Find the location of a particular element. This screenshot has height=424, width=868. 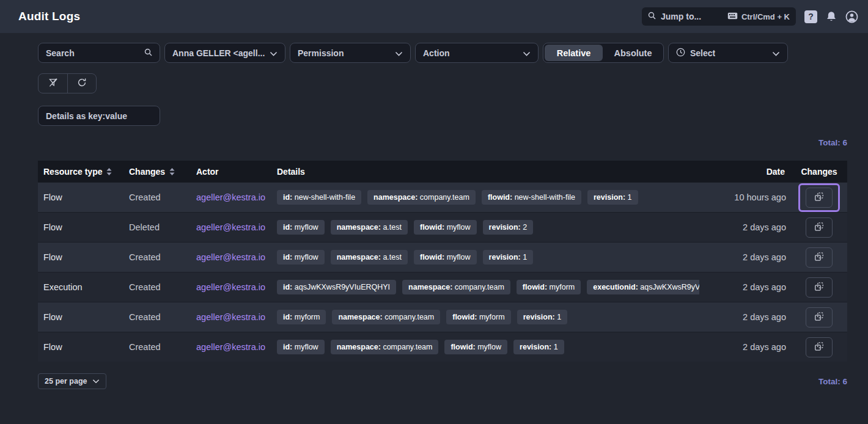

detail-badge: id: new-shell-with-file is located at coordinates (319, 197).